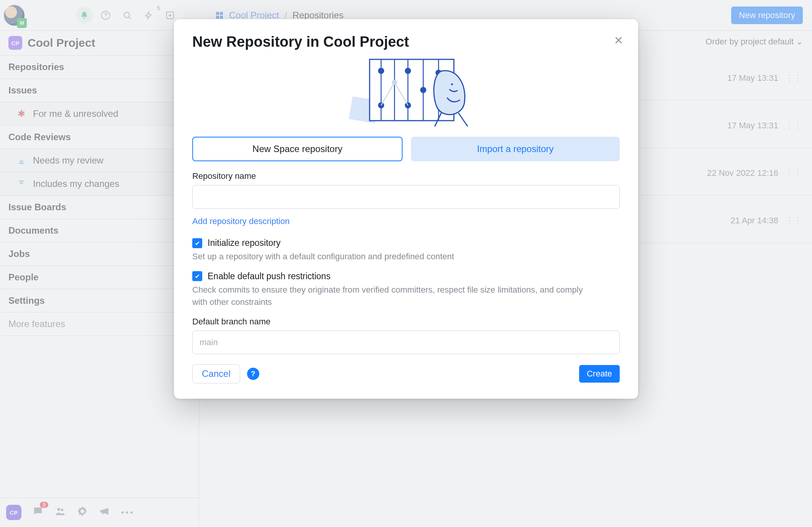  I want to click on create-button: Create, so click(599, 374).